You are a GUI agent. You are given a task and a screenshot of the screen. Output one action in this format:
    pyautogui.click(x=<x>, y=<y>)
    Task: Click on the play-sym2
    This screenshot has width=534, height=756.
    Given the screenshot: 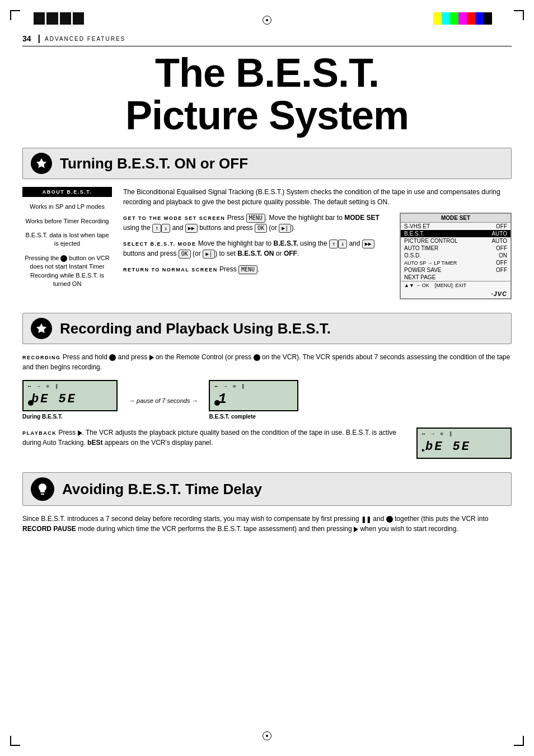 What is the action you would take?
    pyautogui.click(x=80, y=433)
    